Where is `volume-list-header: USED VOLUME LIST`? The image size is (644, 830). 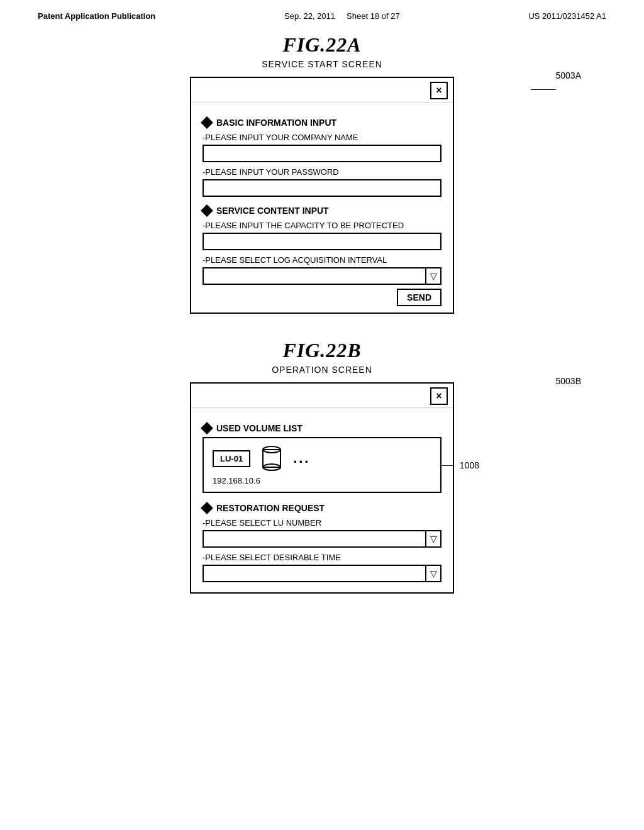
volume-list-header: USED VOLUME LIST is located at coordinates (322, 428).